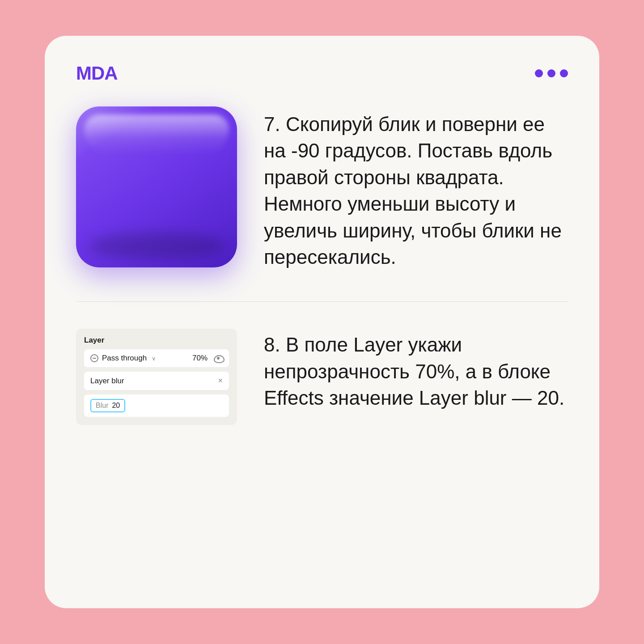 This screenshot has width=644, height=644. Describe the element at coordinates (218, 358) in the screenshot. I see `eye-icon` at that location.